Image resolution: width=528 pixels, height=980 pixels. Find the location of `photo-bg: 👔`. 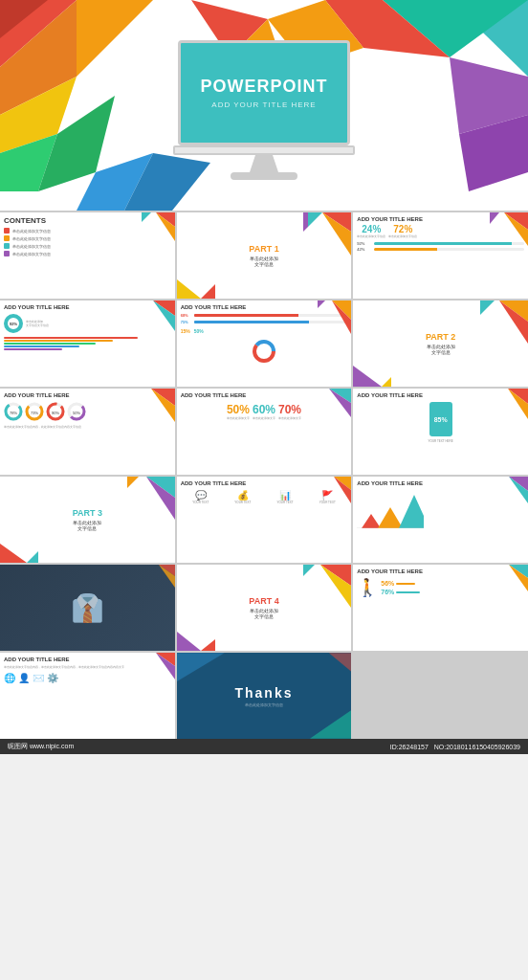

photo-bg: 👔 is located at coordinates (88, 608).